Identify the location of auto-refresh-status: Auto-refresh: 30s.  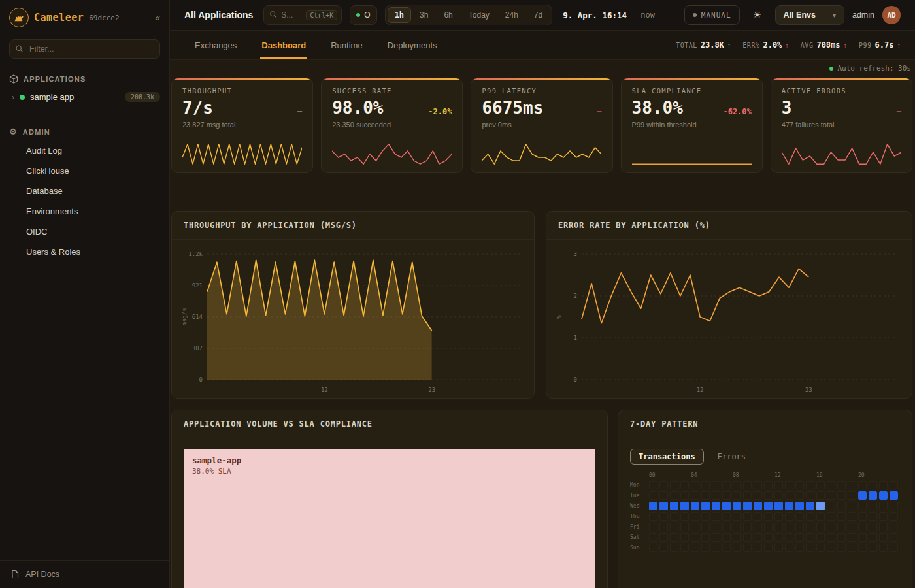
(542, 69).